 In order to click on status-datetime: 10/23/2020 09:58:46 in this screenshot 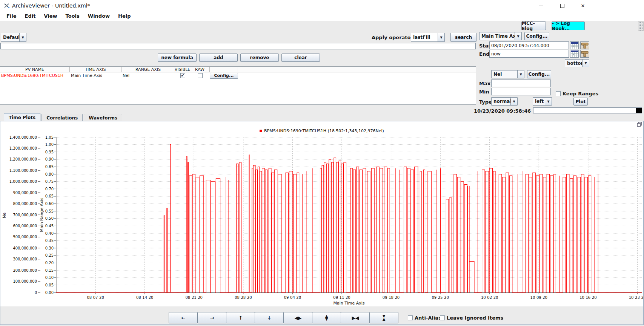, I will do `click(474, 111)`.